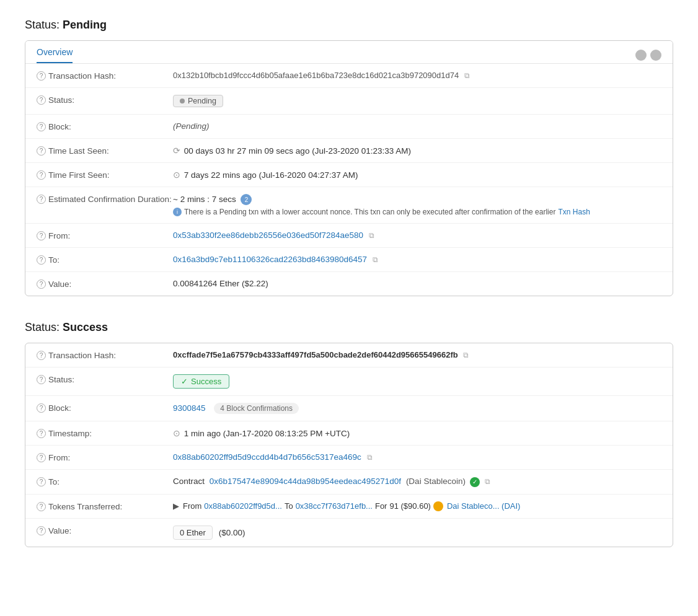 This screenshot has width=698, height=616. Describe the element at coordinates (369, 457) in the screenshot. I see `success-from-copy-icon: ⧉` at that location.